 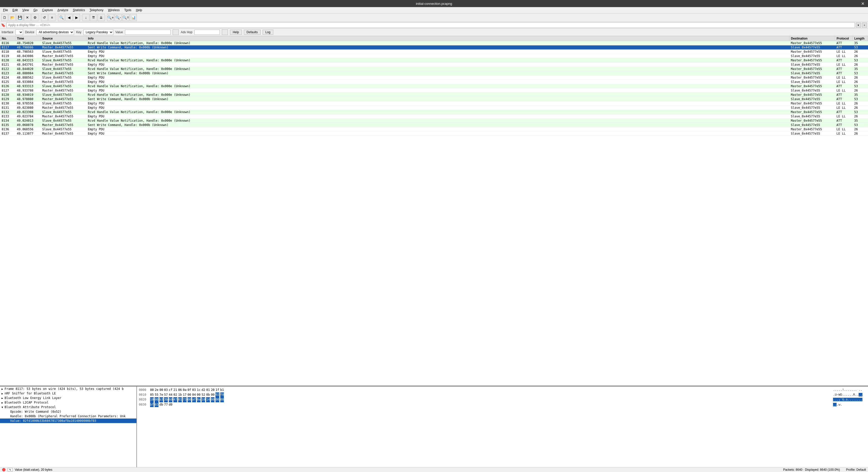 What do you see at coordinates (8, 39) in the screenshot?
I see `col-no: No.` at bounding box center [8, 39].